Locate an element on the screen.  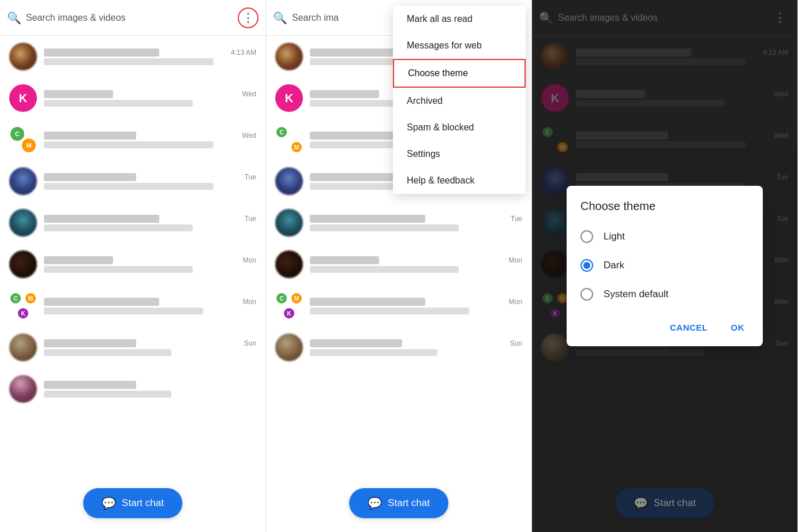
theme-option-light: Light is located at coordinates (665, 237).